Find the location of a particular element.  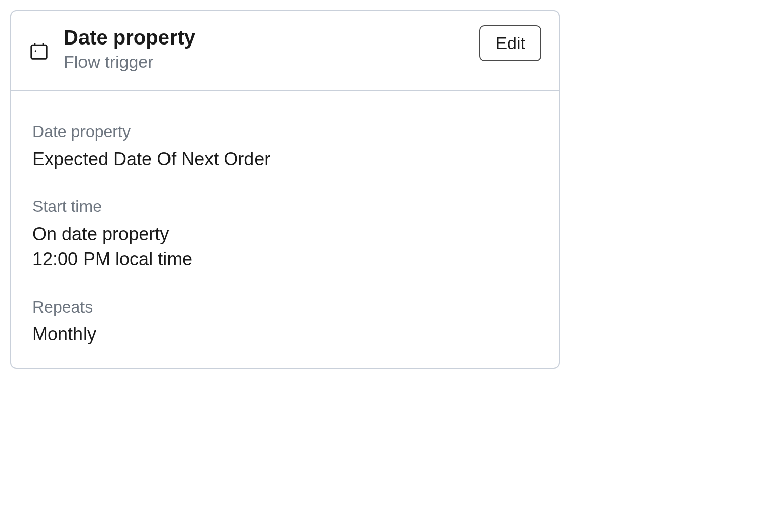

field-label: Repeats is located at coordinates (285, 307).